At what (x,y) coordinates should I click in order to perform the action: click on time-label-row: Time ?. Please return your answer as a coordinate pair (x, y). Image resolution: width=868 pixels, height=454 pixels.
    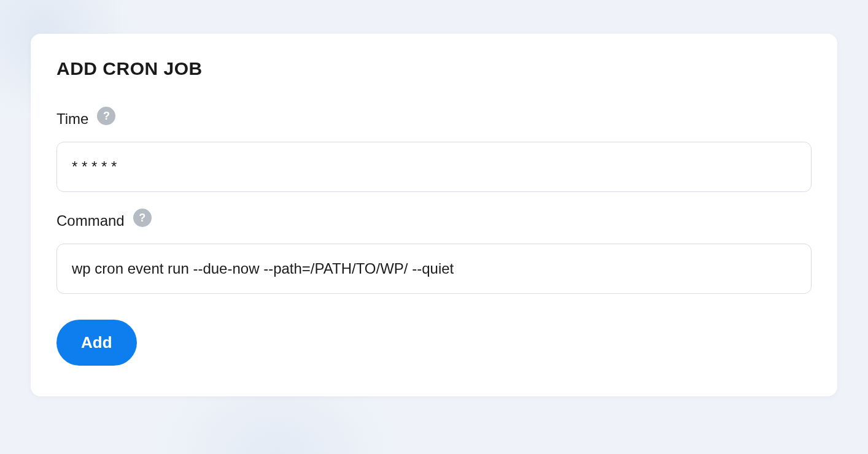
    Looking at the image, I should click on (434, 119).